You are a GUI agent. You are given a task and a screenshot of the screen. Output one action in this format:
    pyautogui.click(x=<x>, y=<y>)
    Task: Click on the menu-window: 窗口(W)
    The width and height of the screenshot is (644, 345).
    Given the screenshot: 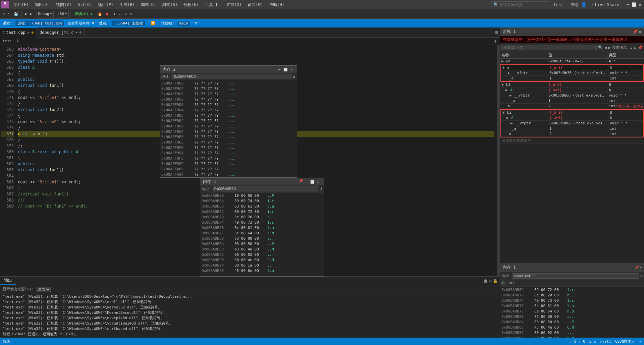 What is the action you would take?
    pyautogui.click(x=255, y=5)
    